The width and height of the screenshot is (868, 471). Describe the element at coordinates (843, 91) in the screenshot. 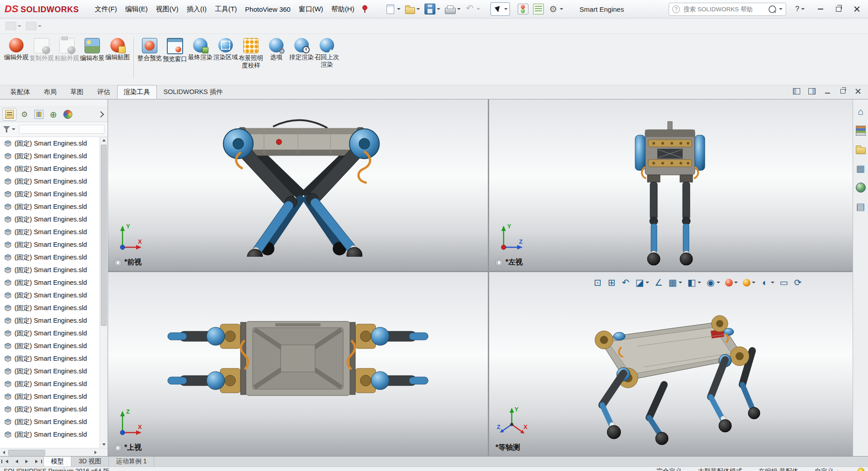

I see `viewport-restore-icon` at that location.